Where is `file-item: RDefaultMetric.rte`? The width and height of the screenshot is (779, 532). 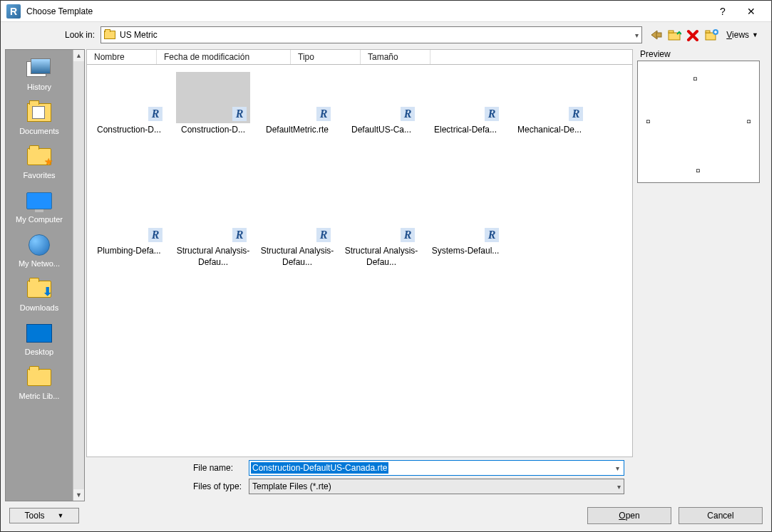
file-item: RDefaultMetric.rte is located at coordinates (297, 130).